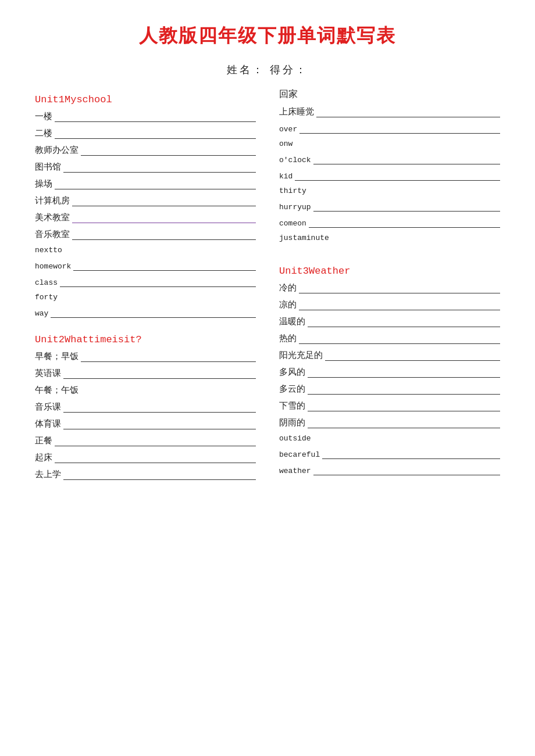 Image resolution: width=535 pixels, height=756 pixels. I want to click on list-item: 音乐课, so click(145, 407).